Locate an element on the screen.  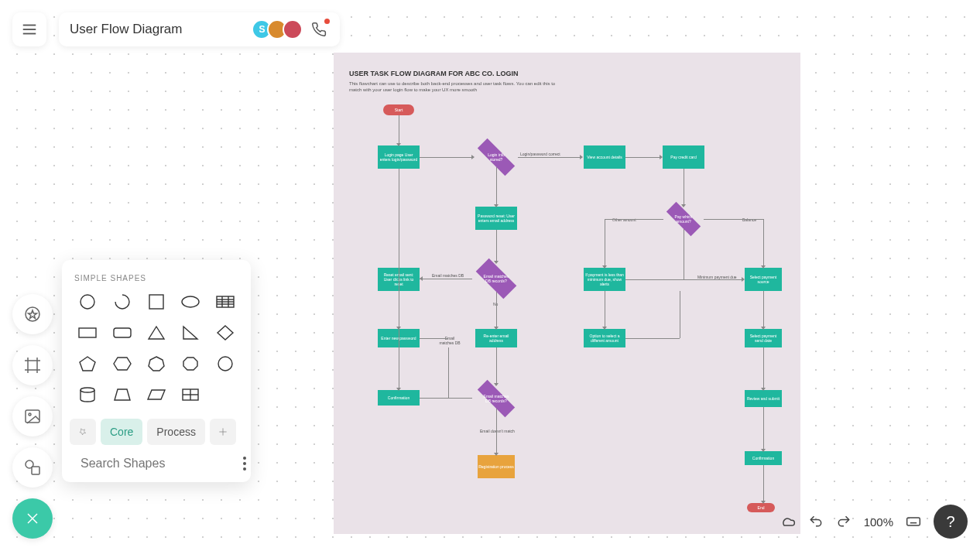
shape-rounded-rect is located at coordinates (122, 333).